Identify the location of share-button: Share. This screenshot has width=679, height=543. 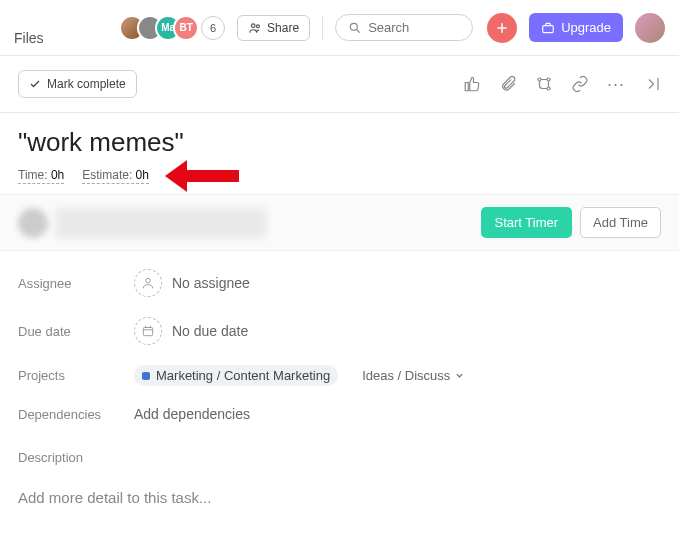
(274, 28).